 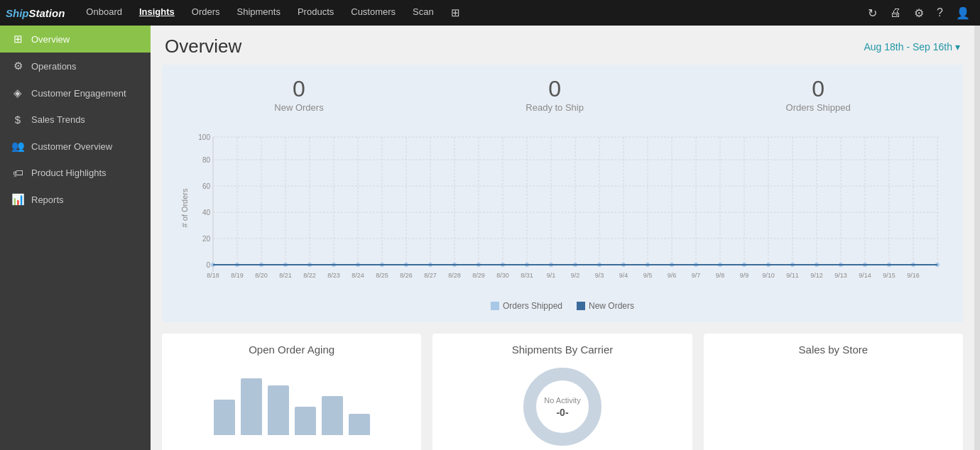 What do you see at coordinates (75, 146) in the screenshot?
I see `sidebar-item-customer-overview: 👥 Customer Overview` at bounding box center [75, 146].